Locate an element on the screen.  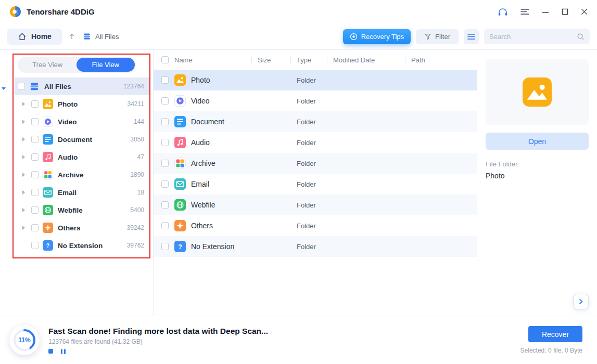
column-header-path: Path is located at coordinates (444, 60).